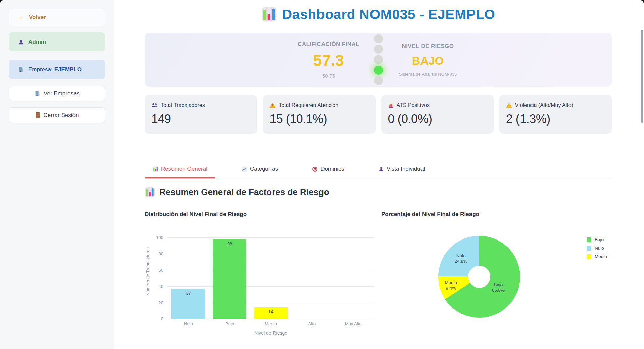 The height and width of the screenshot is (349, 644). I want to click on admin-label: Admin, so click(37, 42).